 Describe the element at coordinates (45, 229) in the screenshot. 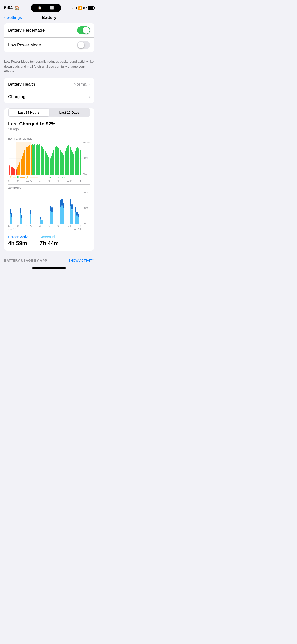

I see `activity-date-labels: Jun 10 Jun 11` at that location.